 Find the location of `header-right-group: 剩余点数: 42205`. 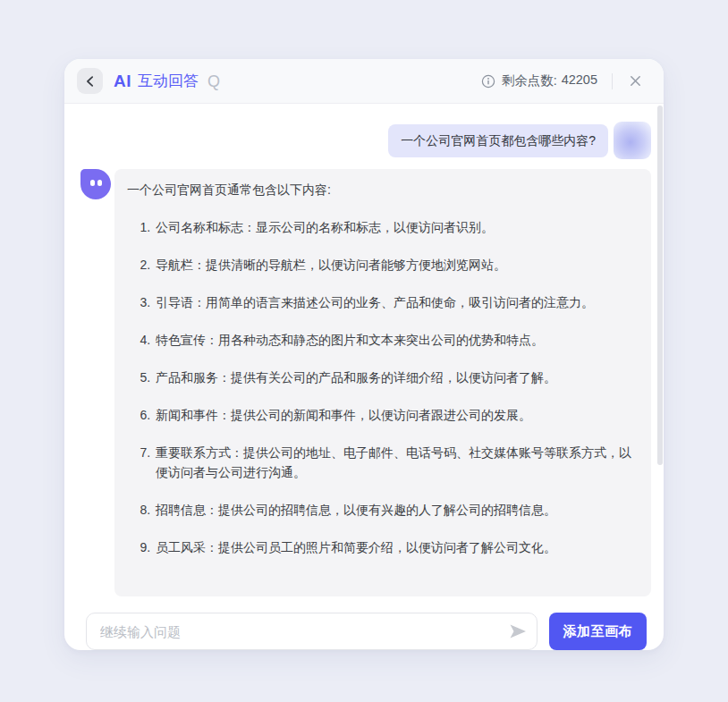

header-right-group: 剩余点数: 42205 is located at coordinates (563, 80).